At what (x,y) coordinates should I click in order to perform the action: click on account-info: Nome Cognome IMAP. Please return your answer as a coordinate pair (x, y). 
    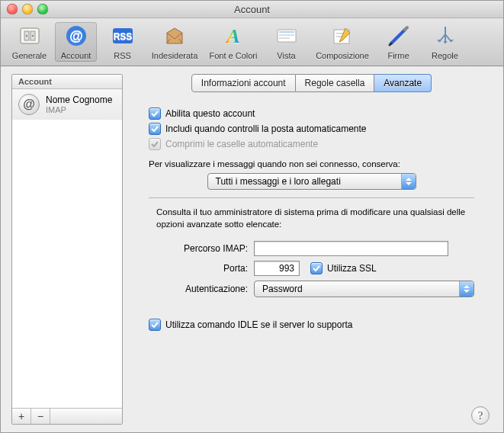
    Looking at the image, I should click on (79, 104).